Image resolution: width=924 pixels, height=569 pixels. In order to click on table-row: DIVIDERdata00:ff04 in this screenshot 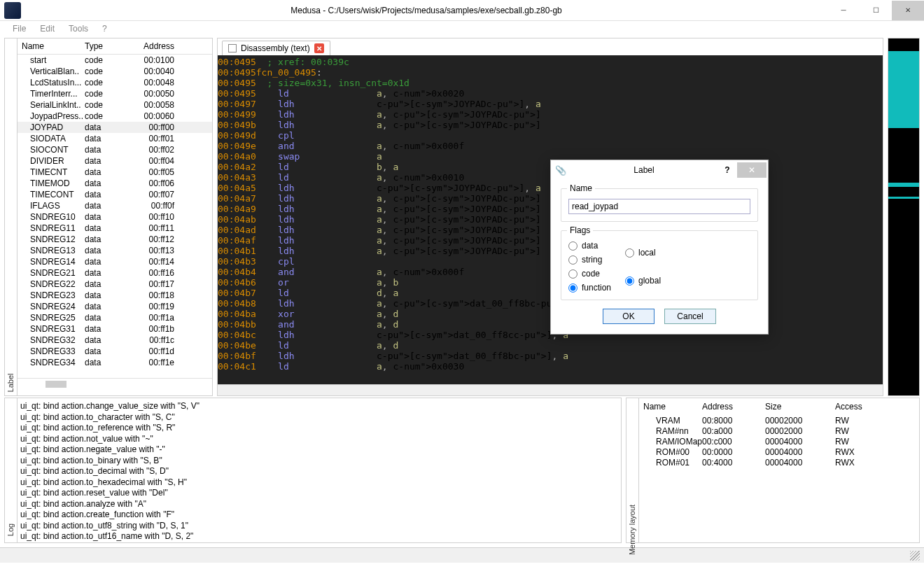, I will do `click(115, 161)`.